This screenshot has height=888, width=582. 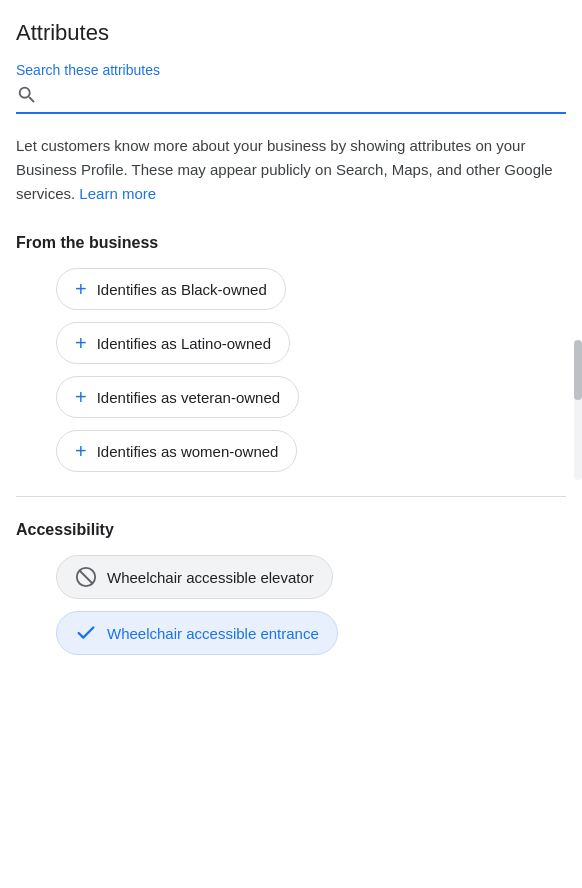 I want to click on chip-latino-owned: + Identifies as Latino-owned, so click(x=173, y=343).